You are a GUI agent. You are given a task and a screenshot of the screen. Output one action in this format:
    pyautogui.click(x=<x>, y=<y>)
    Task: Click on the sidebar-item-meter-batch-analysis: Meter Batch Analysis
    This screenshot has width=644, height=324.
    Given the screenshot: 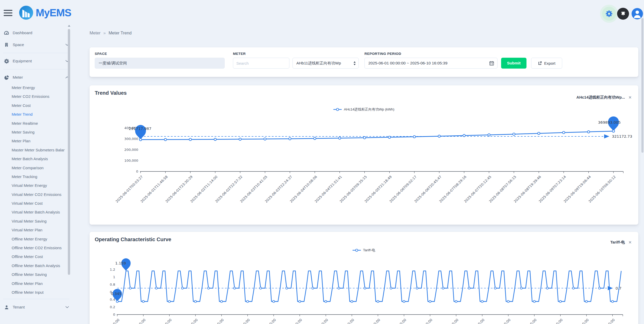 What is the action you would take?
    pyautogui.click(x=32, y=159)
    